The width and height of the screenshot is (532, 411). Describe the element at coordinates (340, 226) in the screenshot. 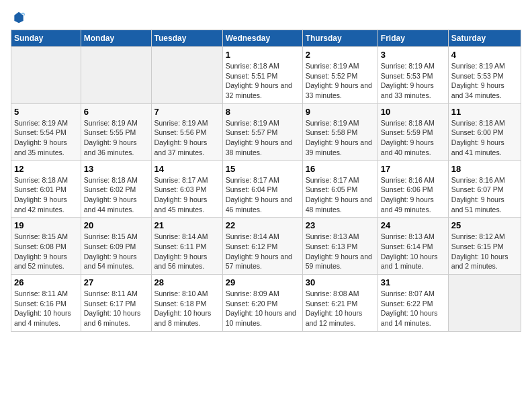

I see `day-number: 23` at that location.